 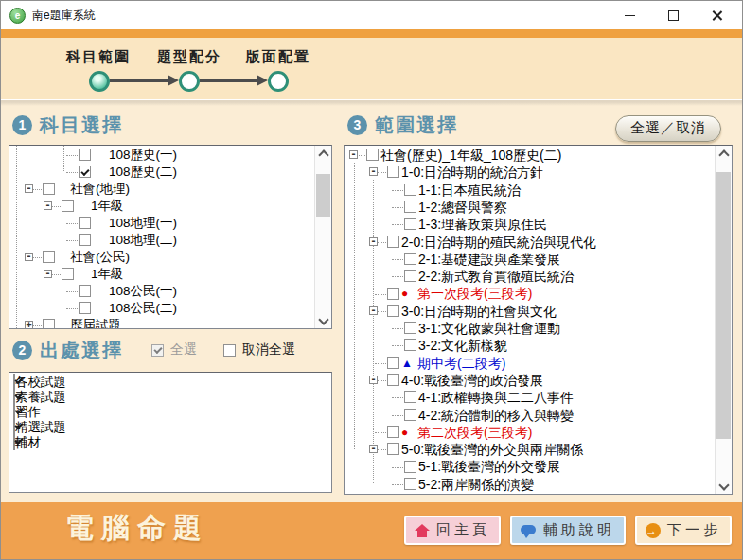 What do you see at coordinates (162, 155) in the screenshot?
I see `tree-row: 108歷史(一)` at bounding box center [162, 155].